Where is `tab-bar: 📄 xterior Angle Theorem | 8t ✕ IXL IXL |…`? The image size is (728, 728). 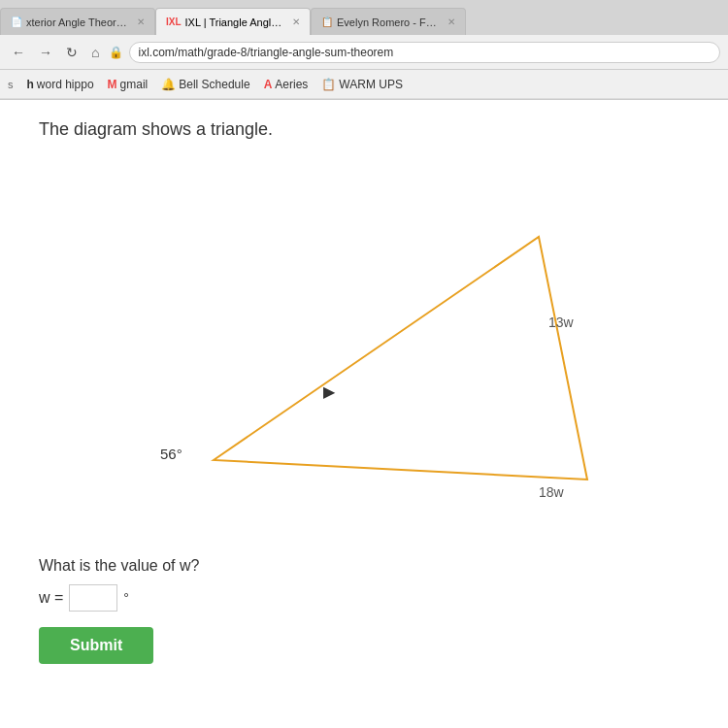
tab-bar: 📄 xterior Angle Theorem | 8t ✕ IXL IXL |… is located at coordinates (364, 17).